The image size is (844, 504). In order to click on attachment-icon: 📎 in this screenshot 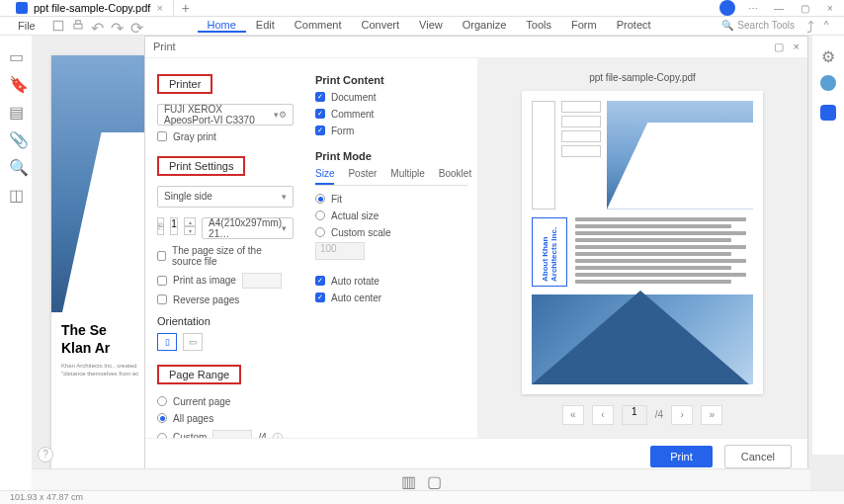, I will do `click(16, 137)`.